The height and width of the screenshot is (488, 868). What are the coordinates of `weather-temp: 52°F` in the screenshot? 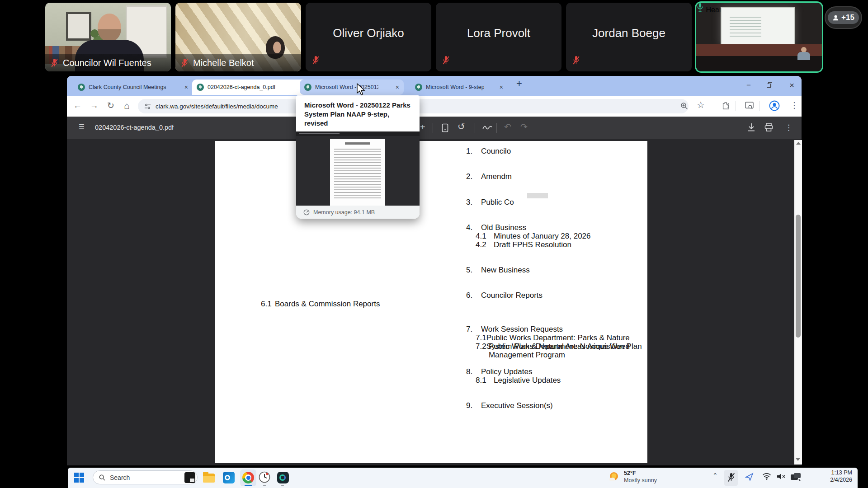 It's located at (630, 473).